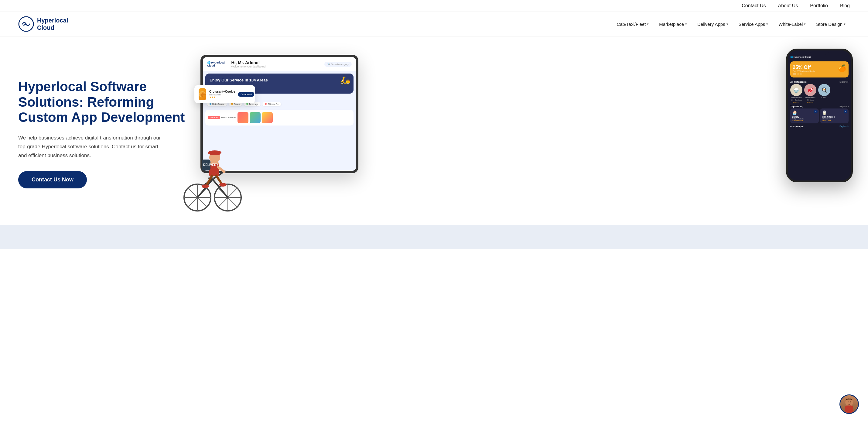 This screenshot has height=423, width=868. What do you see at coordinates (232, 104) in the screenshot?
I see `cat-dot-snack` at bounding box center [232, 104].